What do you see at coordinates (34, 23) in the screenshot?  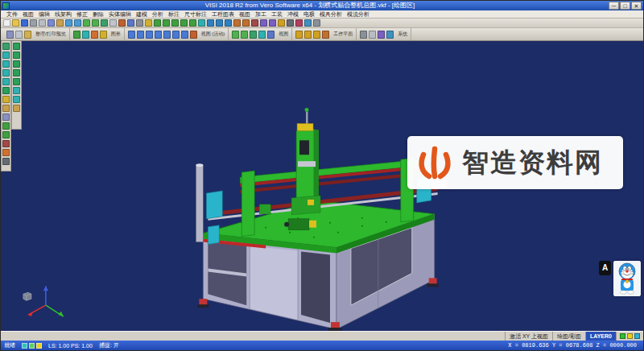 I see `print-icon` at bounding box center [34, 23].